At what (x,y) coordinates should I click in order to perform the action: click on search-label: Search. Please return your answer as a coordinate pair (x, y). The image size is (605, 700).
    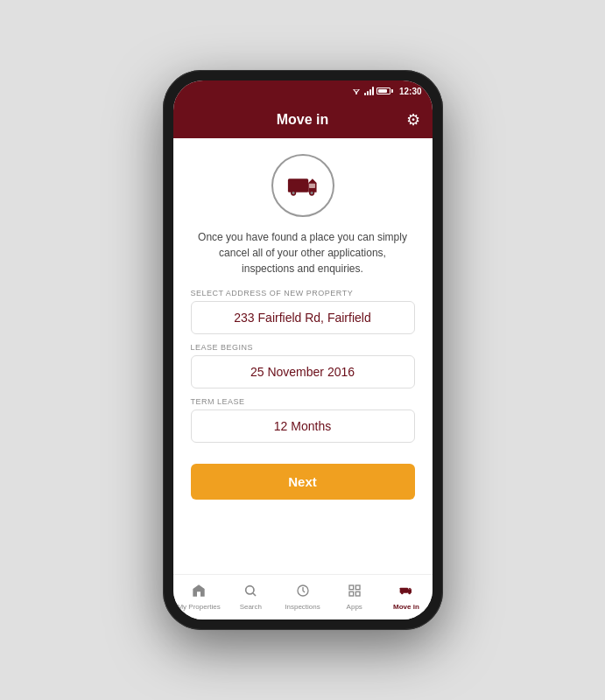
    Looking at the image, I should click on (250, 607).